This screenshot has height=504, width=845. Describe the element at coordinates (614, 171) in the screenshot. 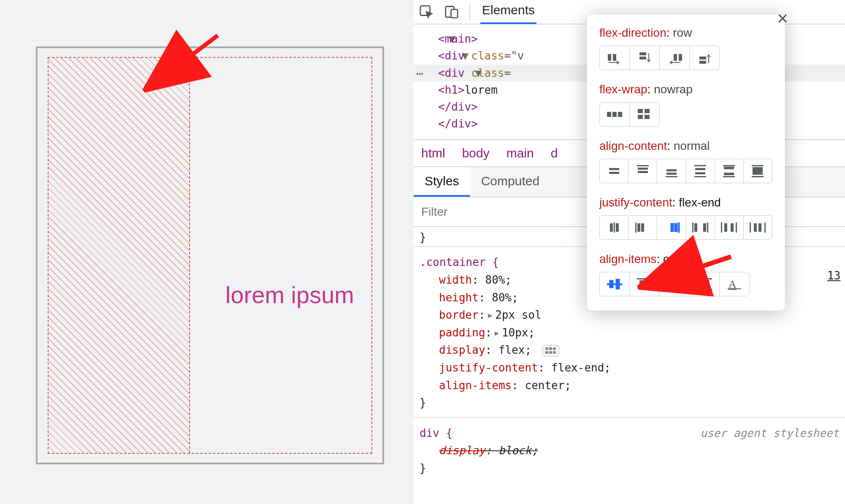

I see `align-content-center-button` at that location.